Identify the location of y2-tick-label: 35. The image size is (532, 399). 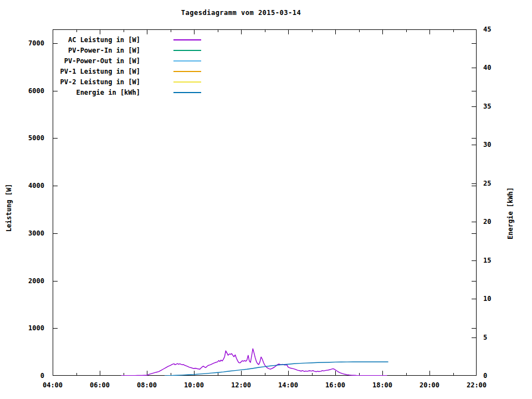
(495, 106).